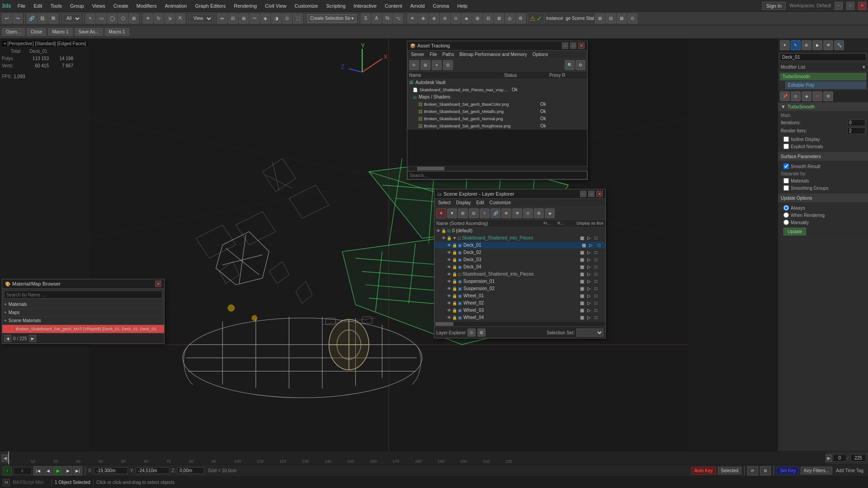 This screenshot has height=488, width=868. Describe the element at coordinates (783, 107) in the screenshot. I see `turbosmooth-collapse-icon: ▼` at that location.